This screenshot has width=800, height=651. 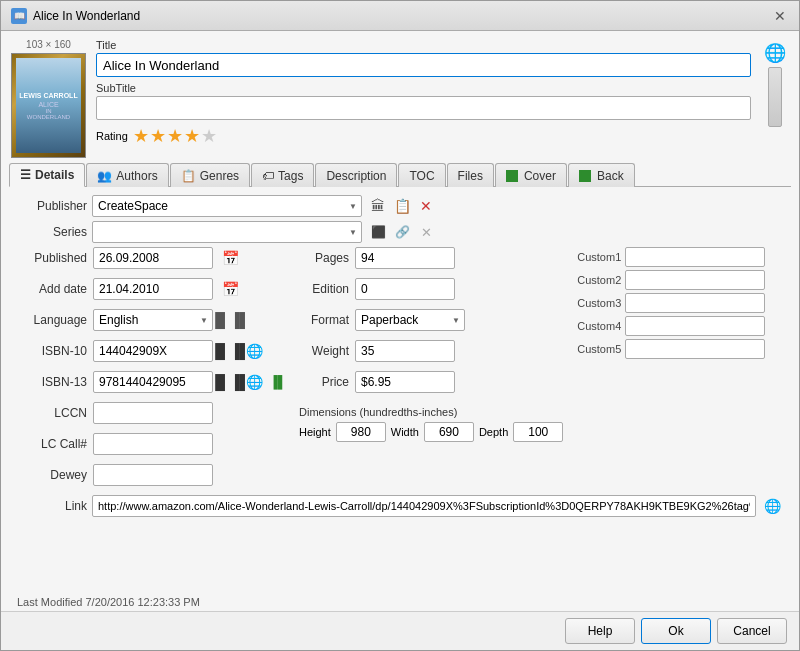 What do you see at coordinates (153, 320) in the screenshot?
I see `language-select-wrapper: English French German` at bounding box center [153, 320].